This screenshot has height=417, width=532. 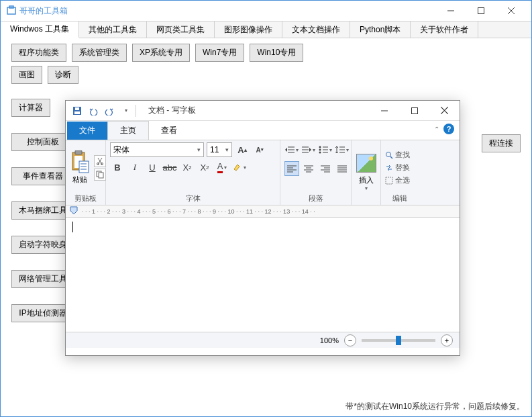 What do you see at coordinates (27, 75) in the screenshot?
I see `tool-button: 画图` at bounding box center [27, 75].